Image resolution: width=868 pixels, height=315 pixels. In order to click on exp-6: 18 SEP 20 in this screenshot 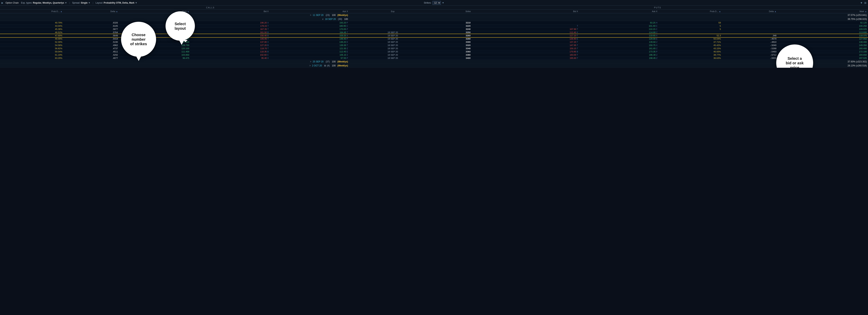, I will do `click(393, 42)`.